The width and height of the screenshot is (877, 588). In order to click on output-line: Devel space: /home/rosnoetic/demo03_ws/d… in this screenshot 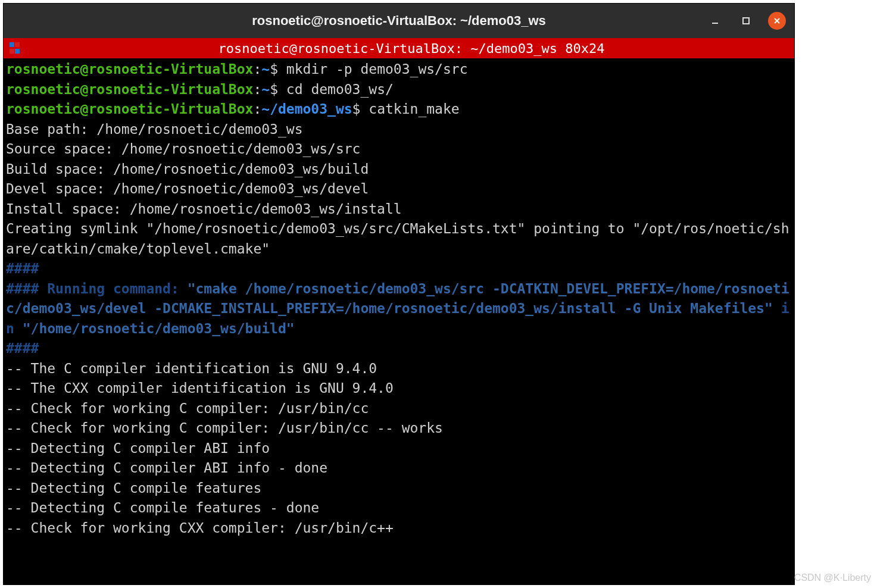, I will do `click(187, 189)`.